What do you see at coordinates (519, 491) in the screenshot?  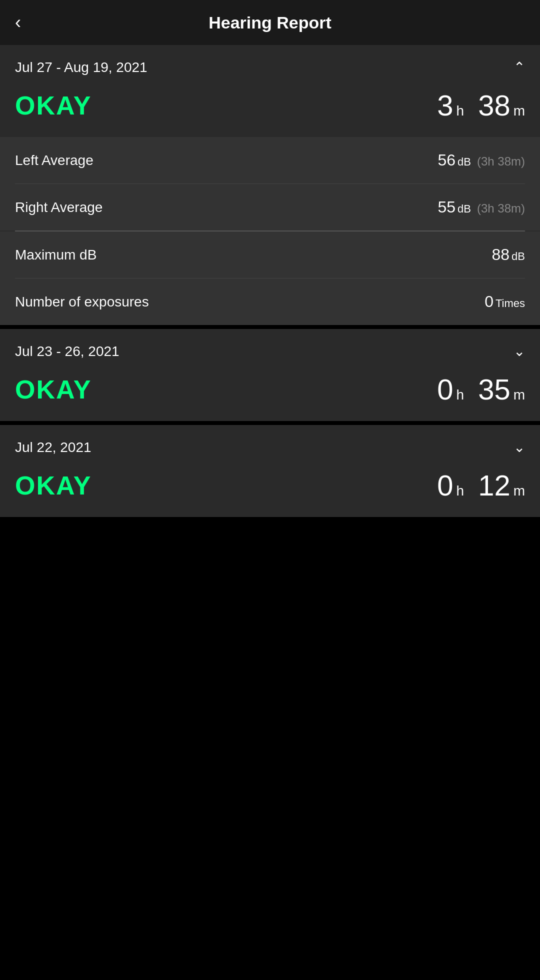 I see `minutes-unit-3: m` at bounding box center [519, 491].